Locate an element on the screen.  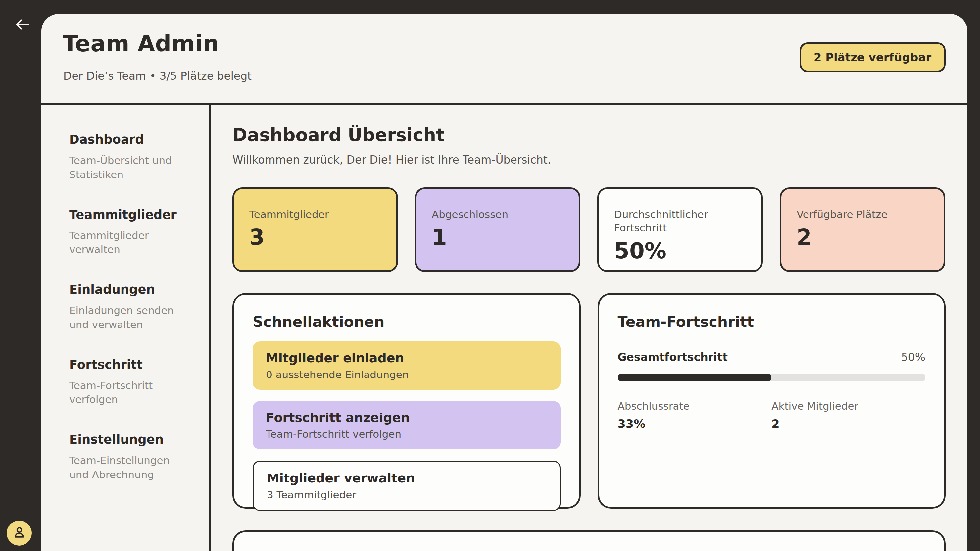
sidebar-item-label: Teammitglieder is located at coordinates (130, 215).